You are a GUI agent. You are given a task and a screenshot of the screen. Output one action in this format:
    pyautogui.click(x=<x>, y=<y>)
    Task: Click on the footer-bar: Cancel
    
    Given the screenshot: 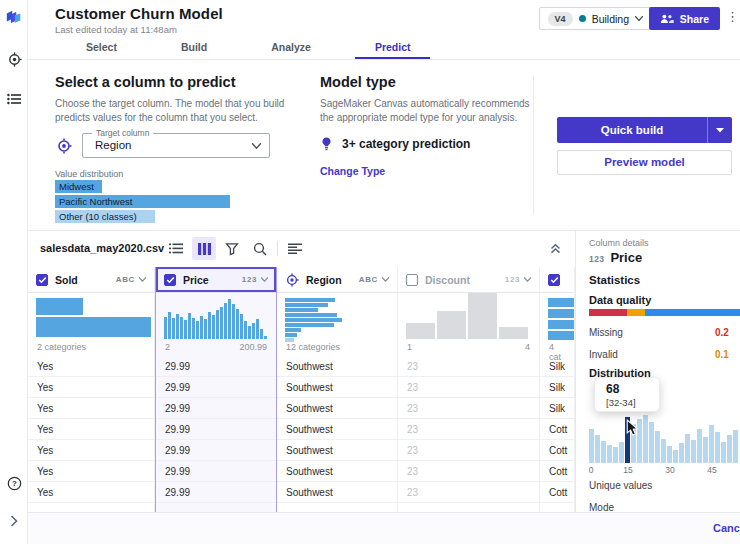 What is the action you would take?
    pyautogui.click(x=384, y=528)
    